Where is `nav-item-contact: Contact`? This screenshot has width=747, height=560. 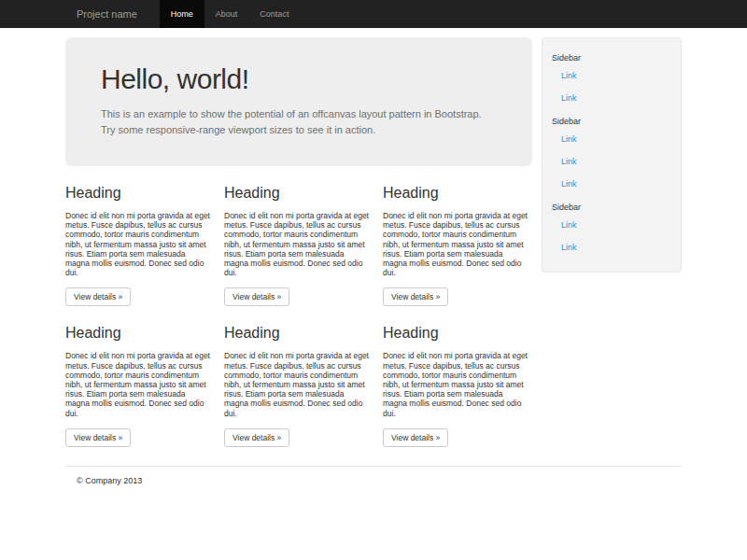 nav-item-contact: Contact is located at coordinates (275, 14).